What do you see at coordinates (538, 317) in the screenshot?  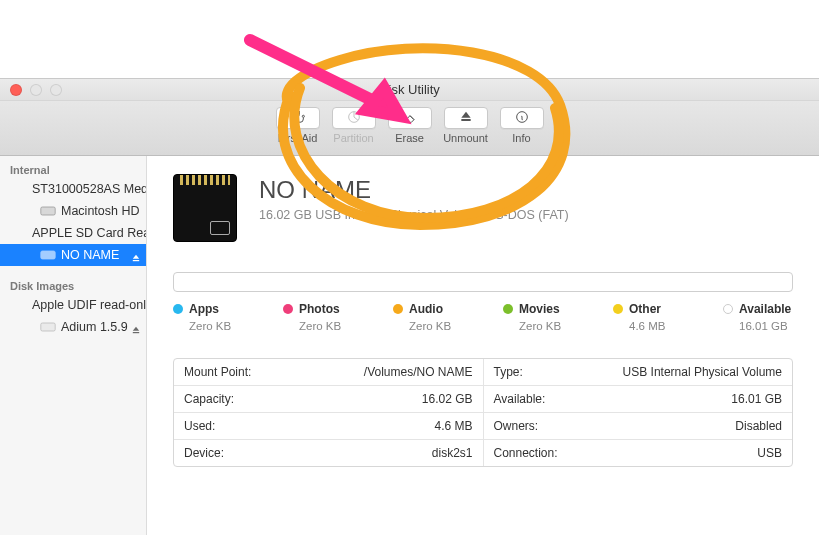 I see `legend-movies: Movies Zero KB` at bounding box center [538, 317].